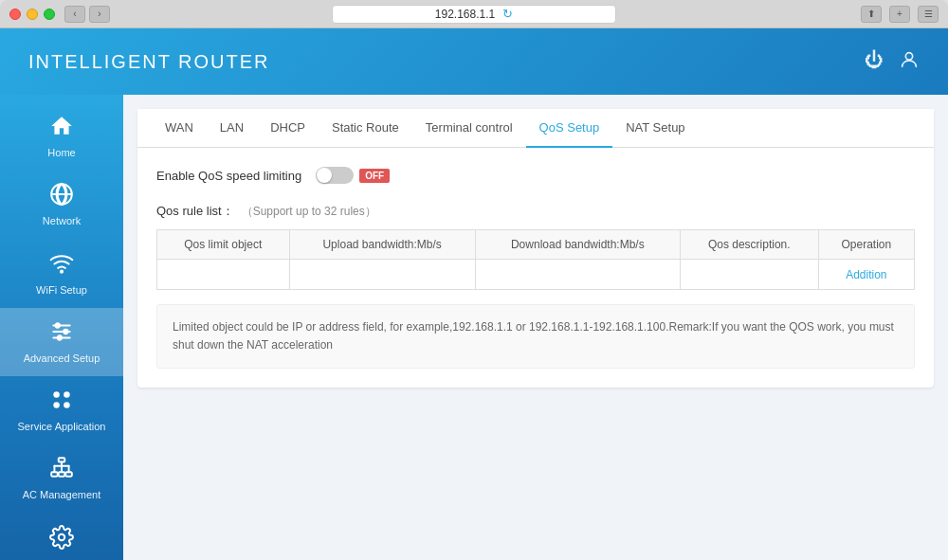 The height and width of the screenshot is (560, 948). I want to click on sidebar-item-network-label: Network, so click(62, 221).